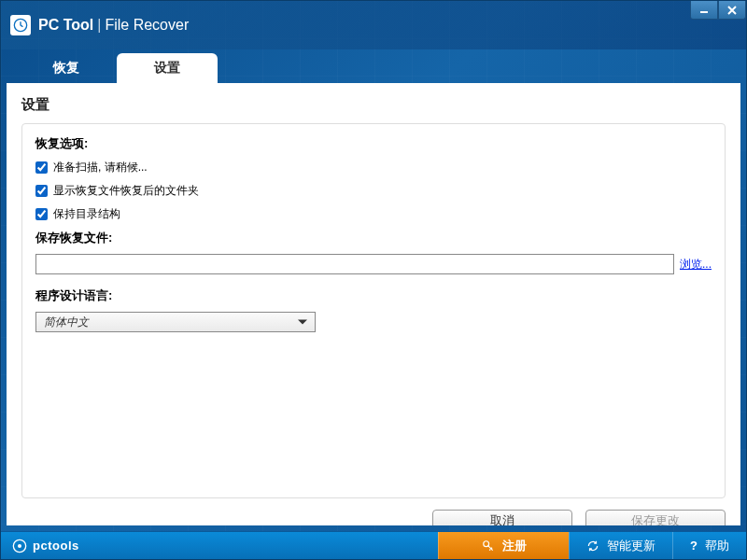  What do you see at coordinates (374, 144) in the screenshot?
I see `recover-options-label: 恢复选项:` at bounding box center [374, 144].